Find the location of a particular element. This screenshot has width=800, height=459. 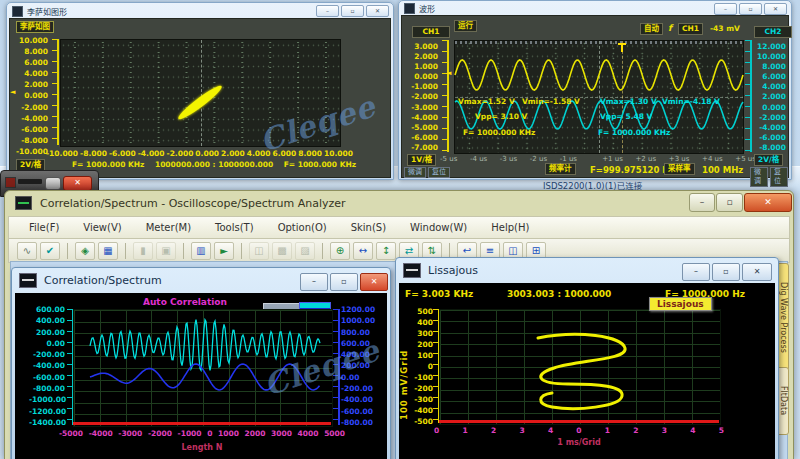

ch1-fine-tune-button: 微调 is located at coordinates (415, 172).